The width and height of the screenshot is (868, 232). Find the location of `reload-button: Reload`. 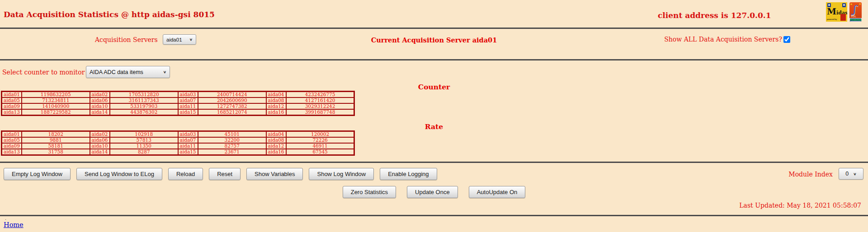

reload-button: Reload is located at coordinates (185, 174).